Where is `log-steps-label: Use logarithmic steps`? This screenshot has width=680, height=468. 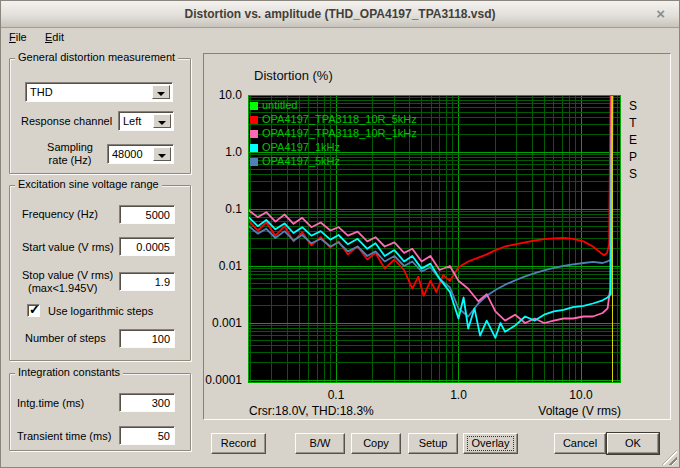
log-steps-label: Use logarithmic steps is located at coordinates (100, 311).